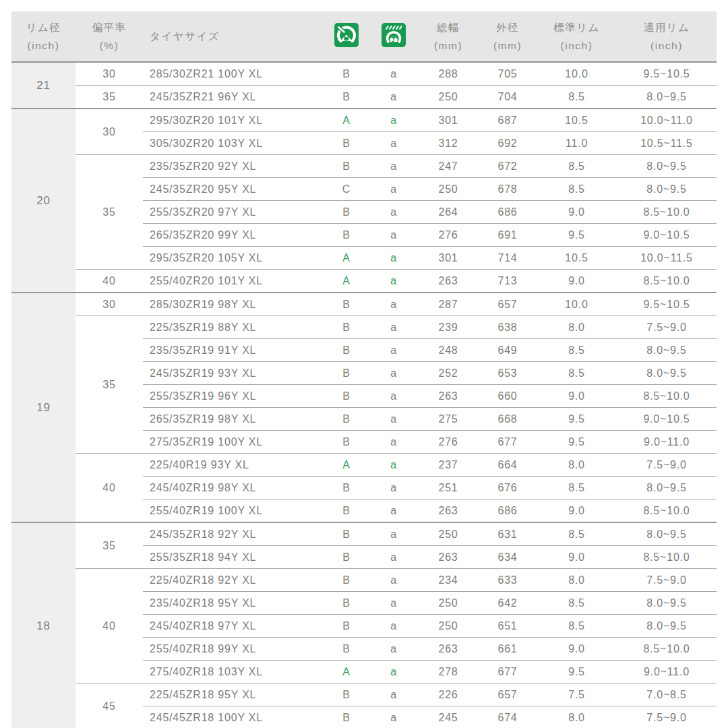 The image size is (728, 728). I want to click on tire-size-cell: 245/45ZR18 100Y XL, so click(233, 717).